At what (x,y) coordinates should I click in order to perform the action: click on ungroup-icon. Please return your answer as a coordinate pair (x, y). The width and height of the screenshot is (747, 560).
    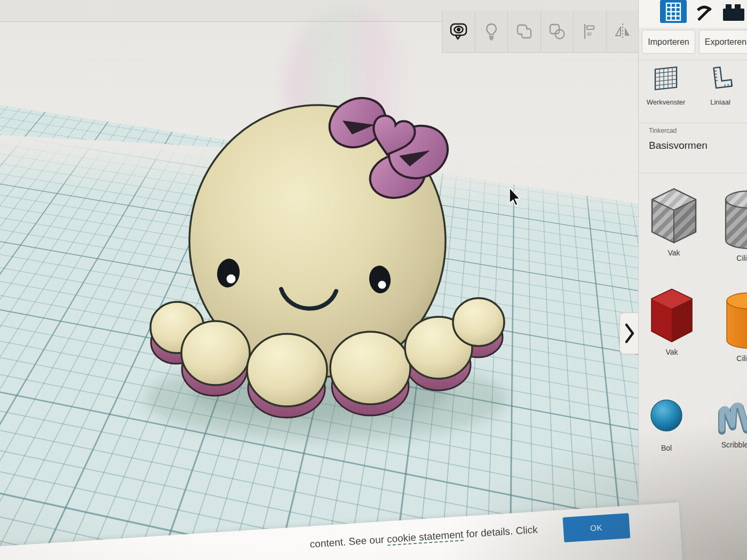
    Looking at the image, I should click on (557, 31).